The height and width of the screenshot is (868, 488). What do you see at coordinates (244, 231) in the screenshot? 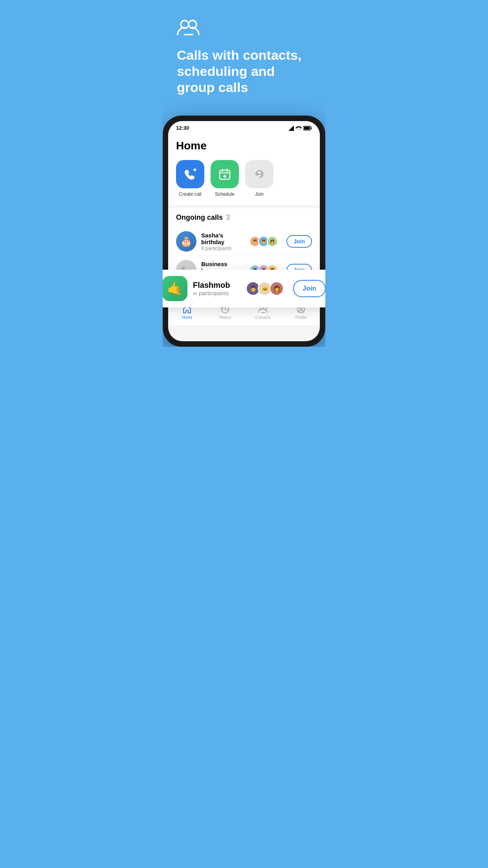
I see `phone-frame: 12:30` at bounding box center [244, 231].